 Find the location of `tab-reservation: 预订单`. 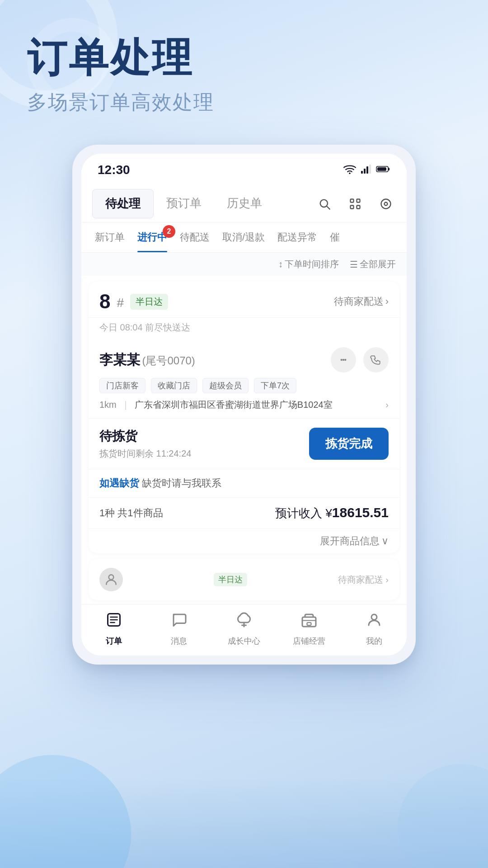

tab-reservation: 预订单 is located at coordinates (184, 203).